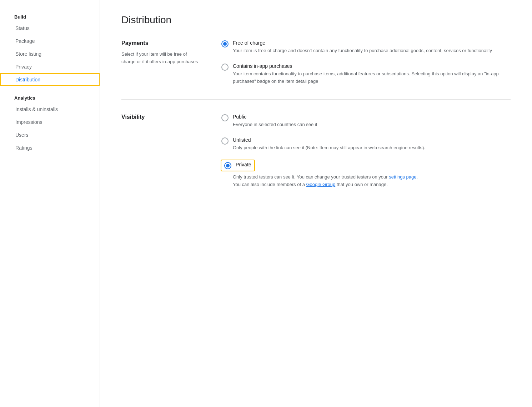 This screenshot has height=407, width=532. Describe the element at coordinates (50, 97) in the screenshot. I see `analytics-section-header: Analytics` at that location.